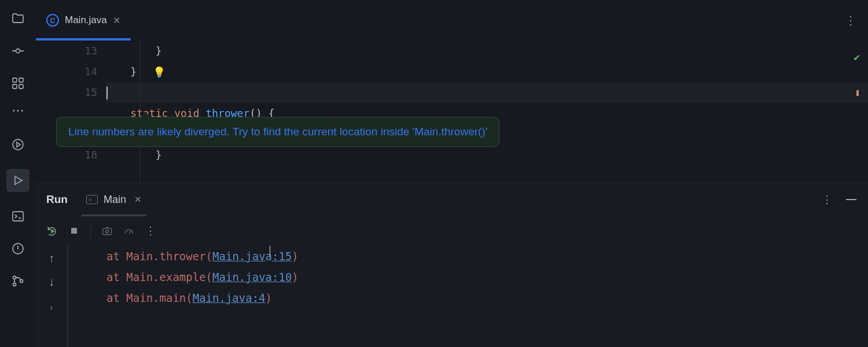  What do you see at coordinates (71, 112) in the screenshot?
I see `line-gutter: 13 14 15 18` at bounding box center [71, 112].